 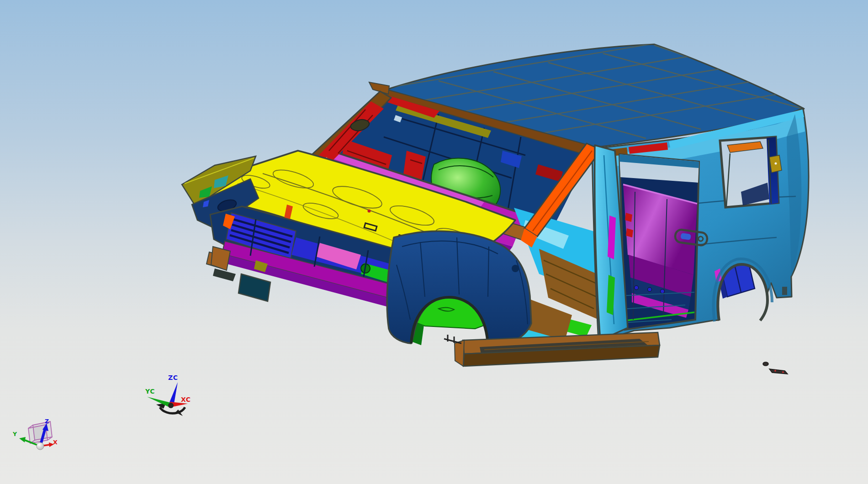 I want to click on wcs-origin-knob, so click(x=171, y=405).